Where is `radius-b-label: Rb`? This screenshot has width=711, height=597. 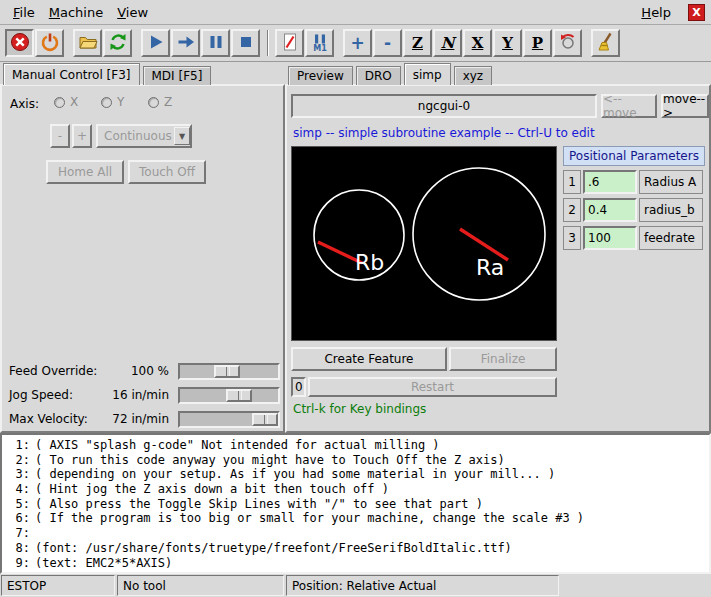 radius-b-label: Rb is located at coordinates (370, 262).